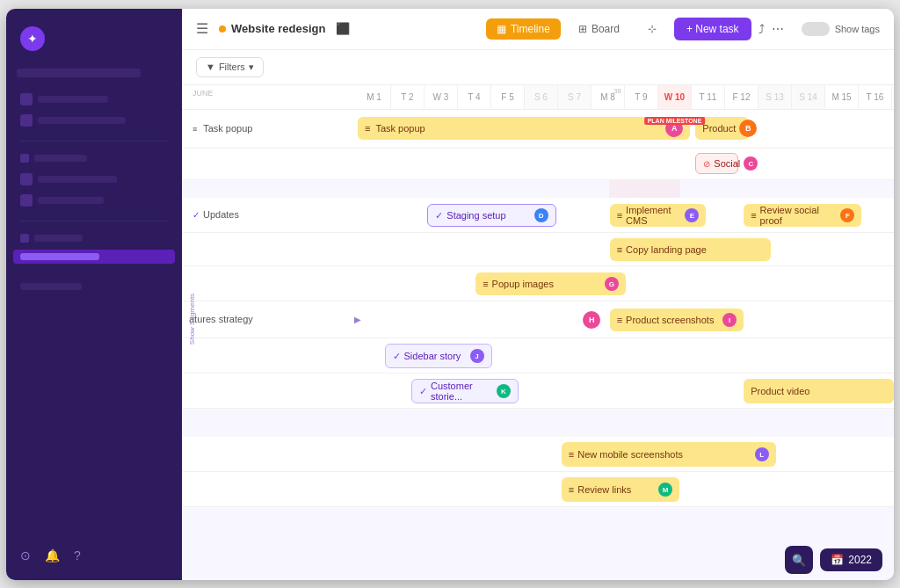 The width and height of the screenshot is (900, 588). Describe the element at coordinates (626, 163) in the screenshot. I see `task-row-2-content: ⊘ Social C` at that location.